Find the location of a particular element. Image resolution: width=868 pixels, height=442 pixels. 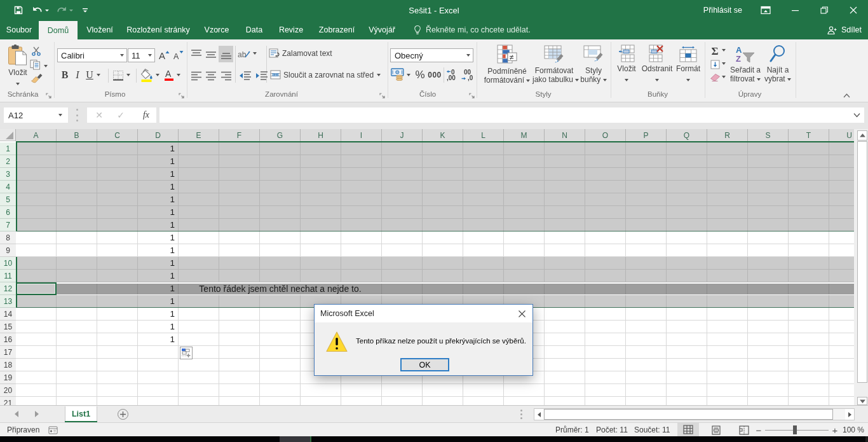

save-icon is located at coordinates (18, 10).